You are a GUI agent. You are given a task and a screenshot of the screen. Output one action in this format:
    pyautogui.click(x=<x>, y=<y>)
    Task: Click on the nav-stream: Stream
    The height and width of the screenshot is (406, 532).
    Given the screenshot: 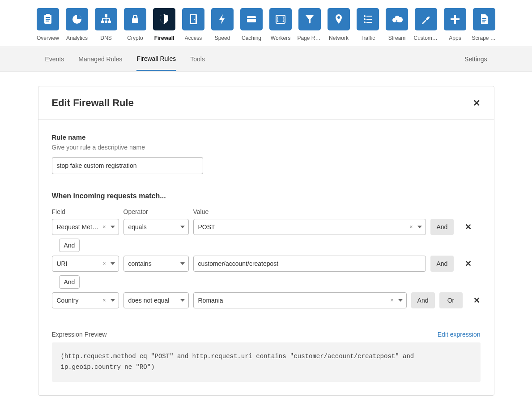 What is the action you would take?
    pyautogui.click(x=397, y=25)
    